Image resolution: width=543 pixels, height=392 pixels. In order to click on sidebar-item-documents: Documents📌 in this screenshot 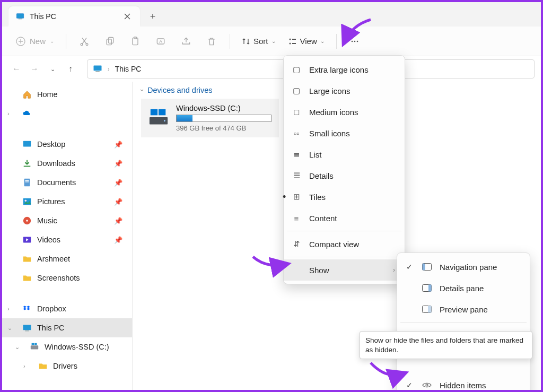, I will do `click(67, 182)`.